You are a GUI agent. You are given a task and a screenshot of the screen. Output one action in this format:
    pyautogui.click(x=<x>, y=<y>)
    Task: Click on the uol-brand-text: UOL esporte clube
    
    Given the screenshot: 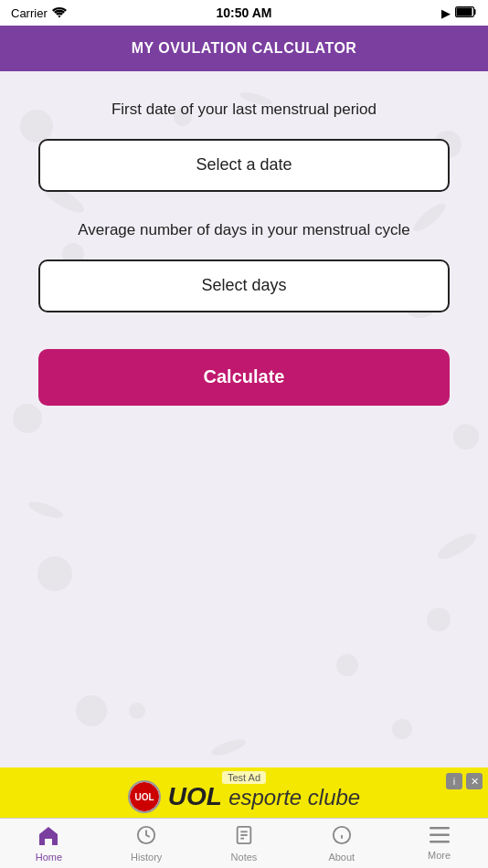 What is the action you would take?
    pyautogui.click(x=264, y=797)
    